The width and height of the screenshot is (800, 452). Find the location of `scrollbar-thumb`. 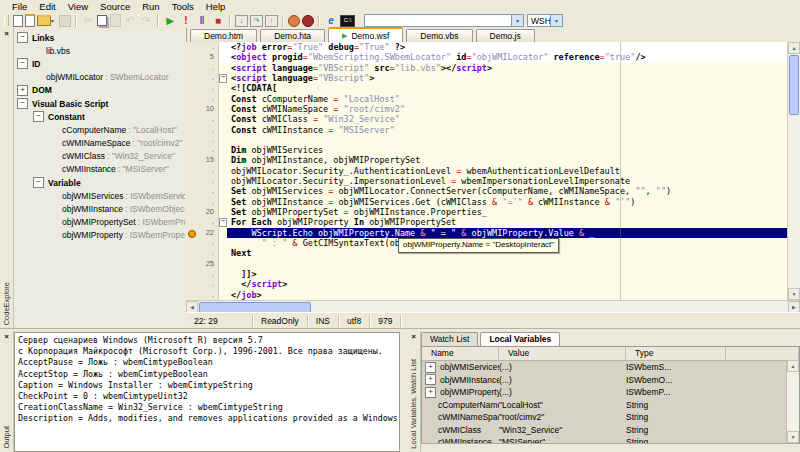

scrollbar-thumb is located at coordinates (794, 85).